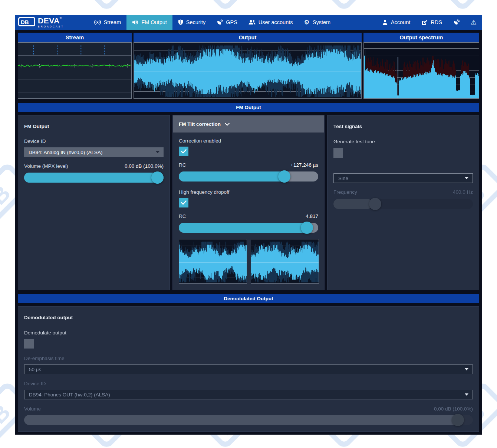 This screenshot has width=497, height=448. I want to click on nav-item-security: Security, so click(192, 22).